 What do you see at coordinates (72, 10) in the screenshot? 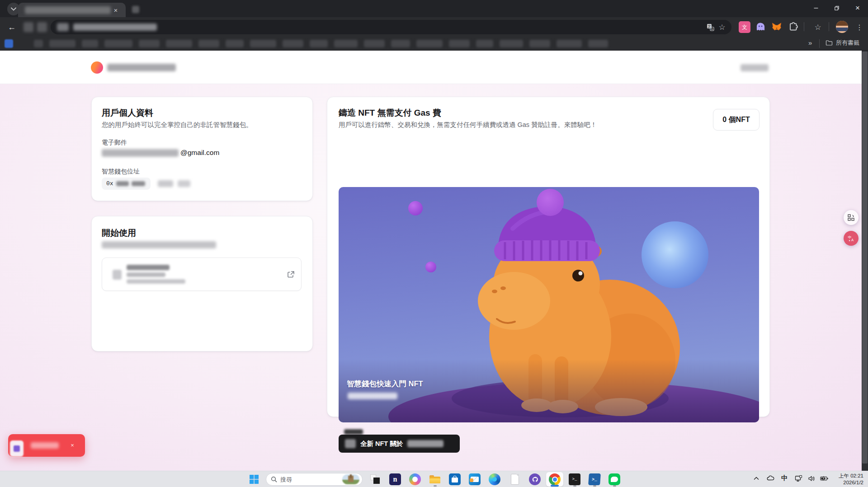
I see `browser-tab: ×` at bounding box center [72, 10].